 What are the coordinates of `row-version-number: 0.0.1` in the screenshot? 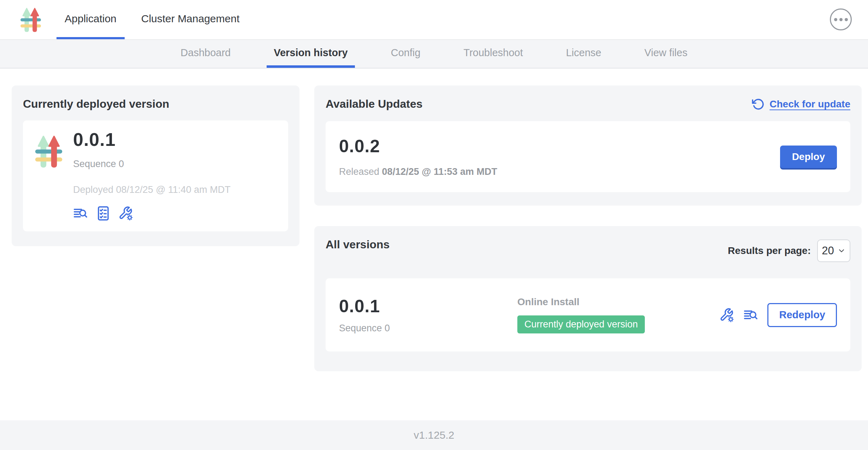 It's located at (428, 306).